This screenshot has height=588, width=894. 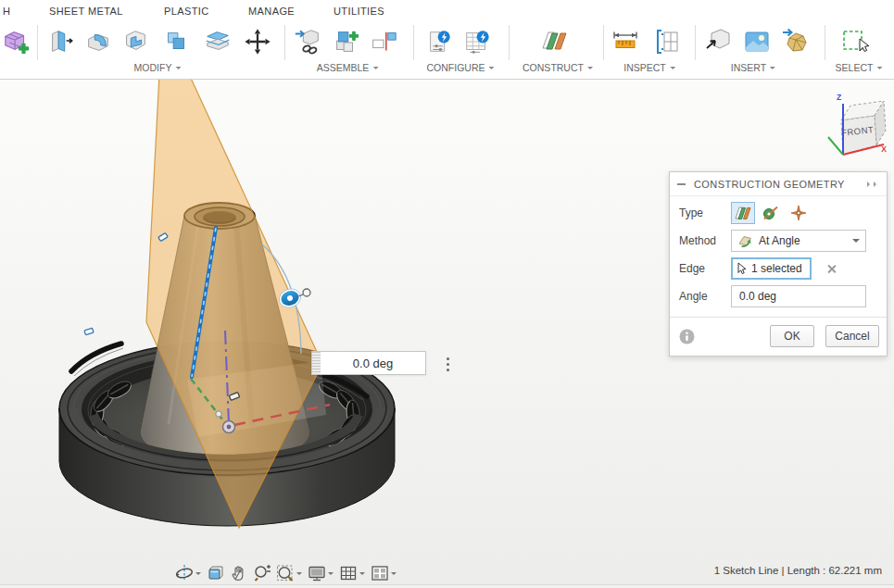 What do you see at coordinates (176, 42) in the screenshot?
I see `combine-icon` at bounding box center [176, 42].